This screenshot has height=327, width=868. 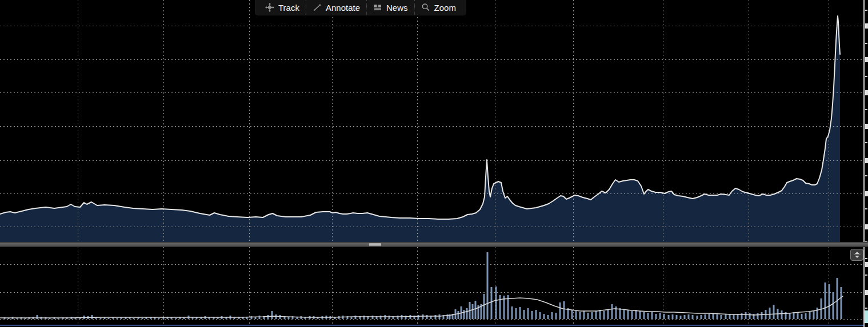 What do you see at coordinates (282, 7) in the screenshot?
I see `track-button: Track` at bounding box center [282, 7].